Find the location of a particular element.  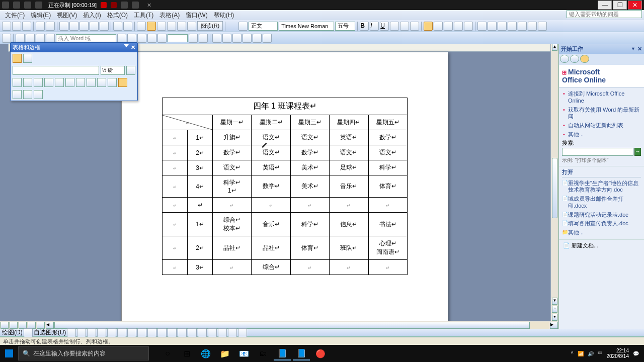

font-color-button is located at coordinates (542, 26).